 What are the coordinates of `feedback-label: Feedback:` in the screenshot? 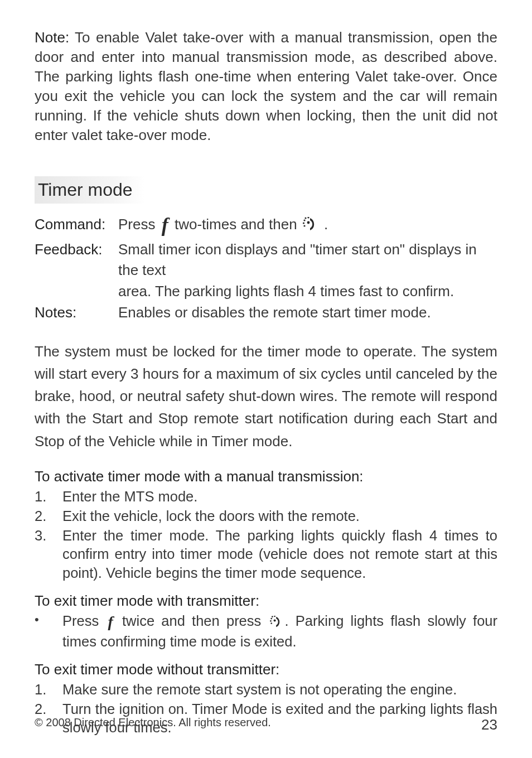 It's located at (76, 250).